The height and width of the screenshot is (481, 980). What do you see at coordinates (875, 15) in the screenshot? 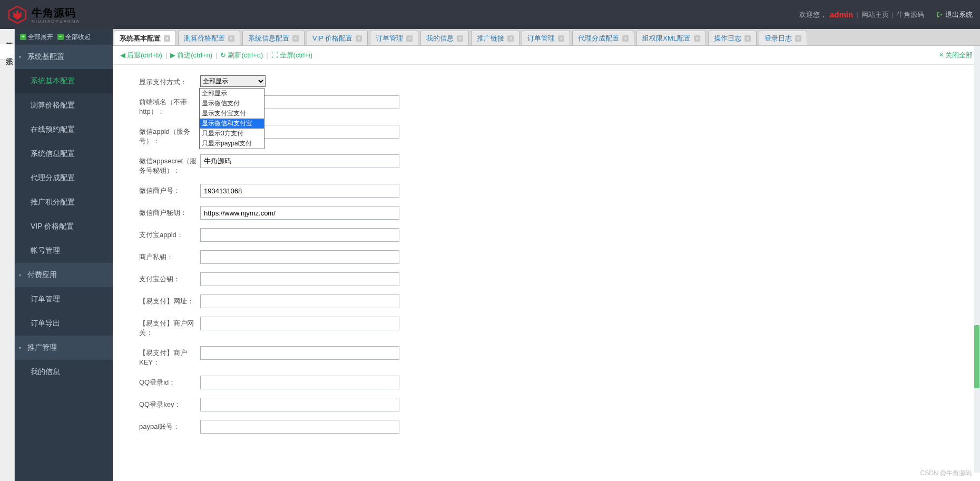
I see `link-site-home: 网站主页` at bounding box center [875, 15].